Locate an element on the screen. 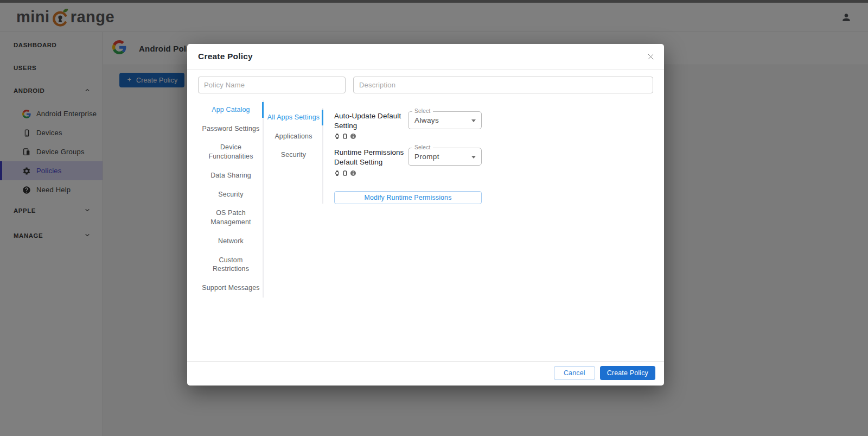 The image size is (868, 436). runtime-permissions-setting-row: Runtime Permissions Default Setting is located at coordinates (494, 163).